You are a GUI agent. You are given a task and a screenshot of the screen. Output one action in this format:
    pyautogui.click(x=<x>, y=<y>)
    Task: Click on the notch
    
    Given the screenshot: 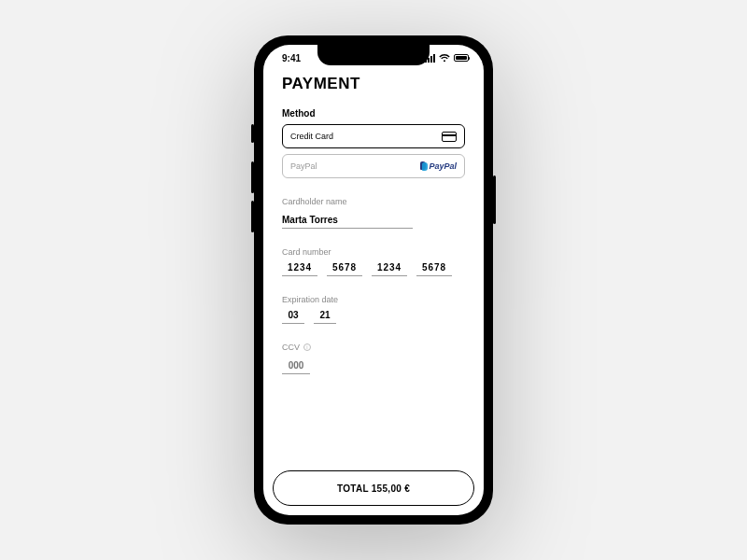 What is the action you would take?
    pyautogui.click(x=374, y=55)
    